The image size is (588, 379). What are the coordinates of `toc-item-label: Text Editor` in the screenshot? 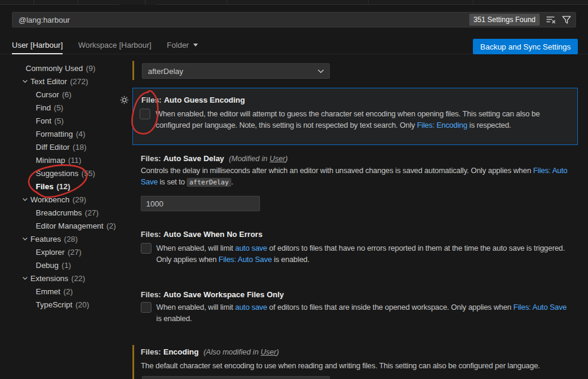 It's located at (49, 81).